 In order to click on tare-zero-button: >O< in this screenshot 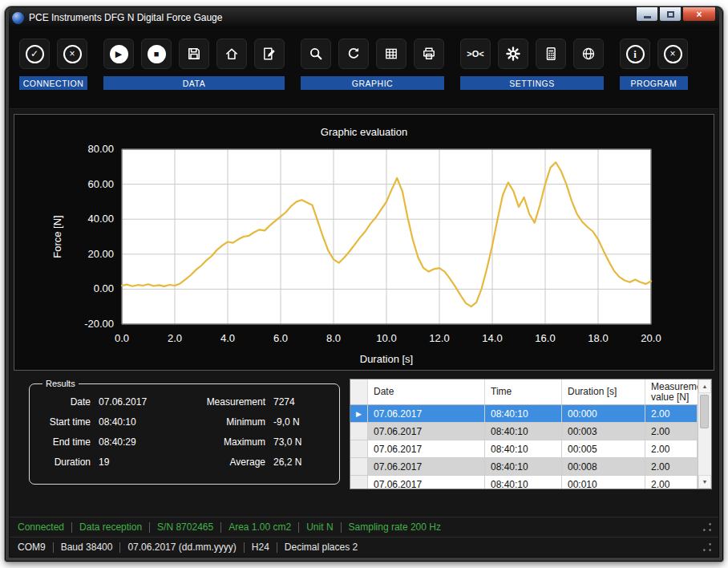, I will do `click(475, 54)`.